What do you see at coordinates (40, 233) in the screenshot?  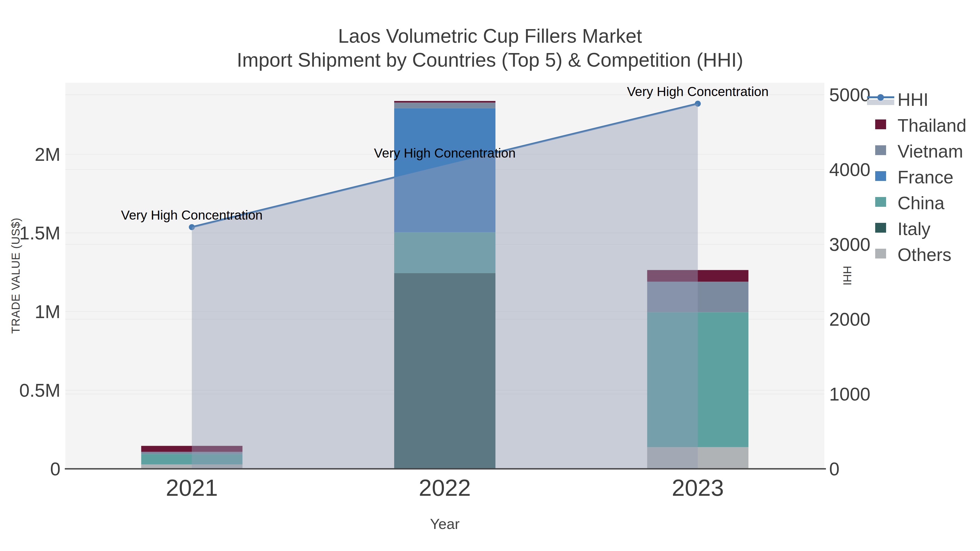 I see `y-left-tick-label: 1.5M` at bounding box center [40, 233].